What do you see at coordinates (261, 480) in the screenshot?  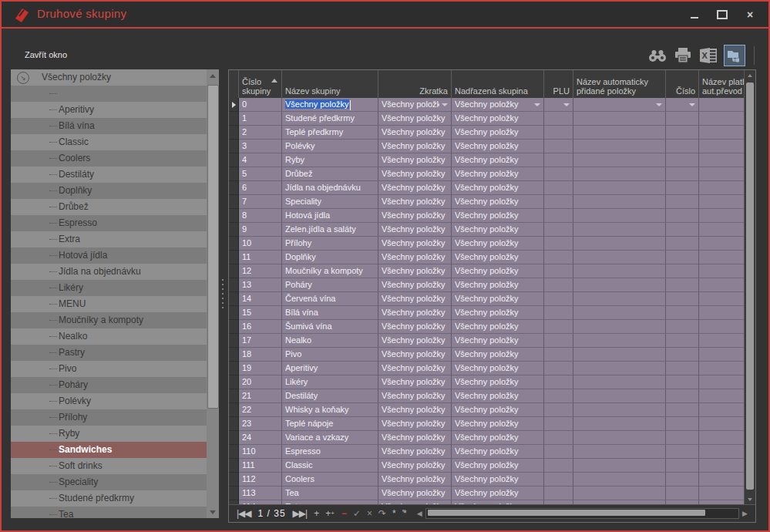 I see `cell-num: 112` at bounding box center [261, 480].